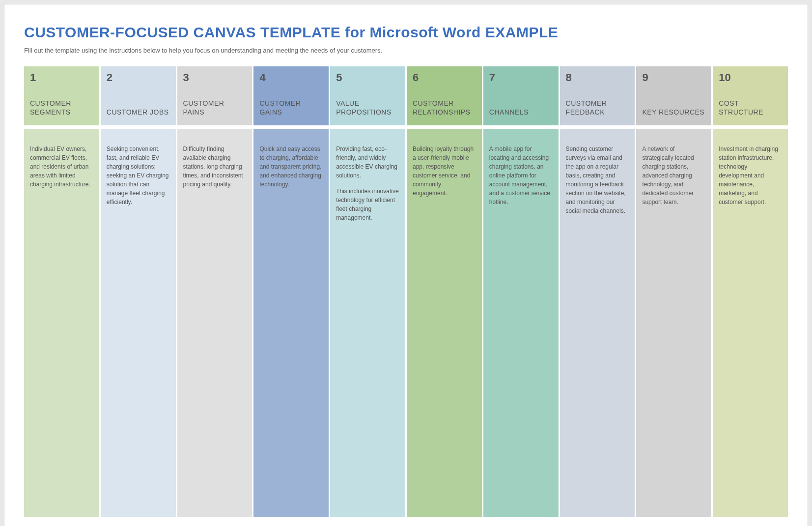 The height and width of the screenshot is (526, 812). I want to click on col-body-text: A mobile app for locating and accessing …, so click(521, 175).